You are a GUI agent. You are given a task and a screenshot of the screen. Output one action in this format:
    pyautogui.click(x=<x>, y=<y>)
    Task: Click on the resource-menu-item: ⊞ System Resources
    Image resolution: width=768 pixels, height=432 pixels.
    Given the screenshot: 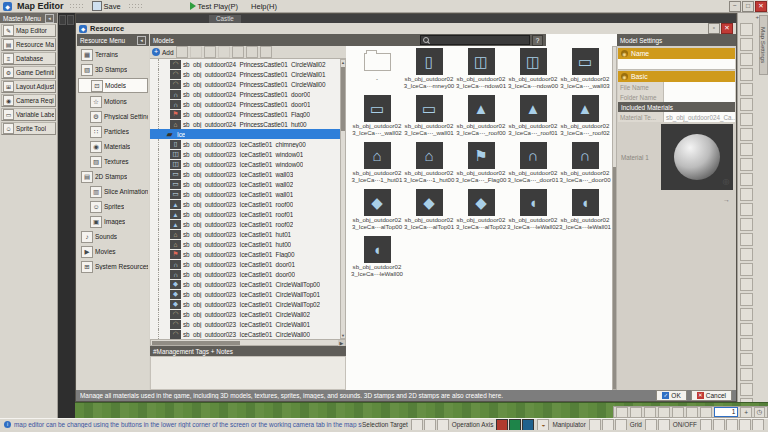 What is the action you would take?
    pyautogui.click(x=113, y=266)
    